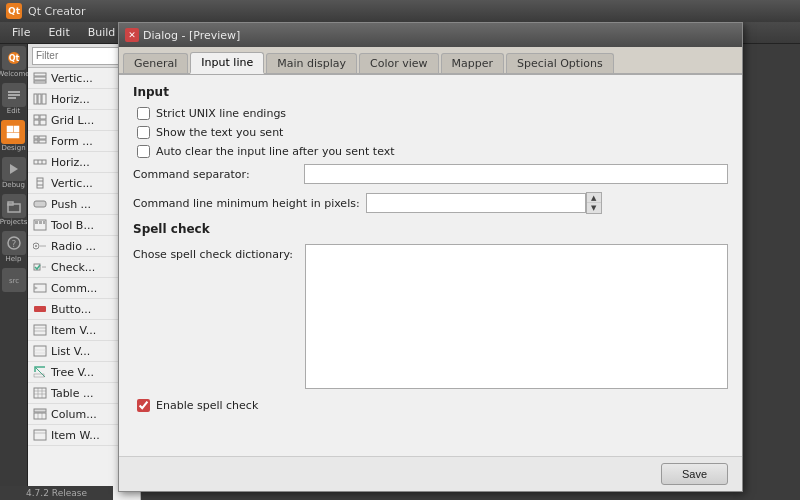 Image resolution: width=800 pixels, height=500 pixels. Describe the element at coordinates (40, 330) in the screenshot. I see `item-view-icon` at that location.